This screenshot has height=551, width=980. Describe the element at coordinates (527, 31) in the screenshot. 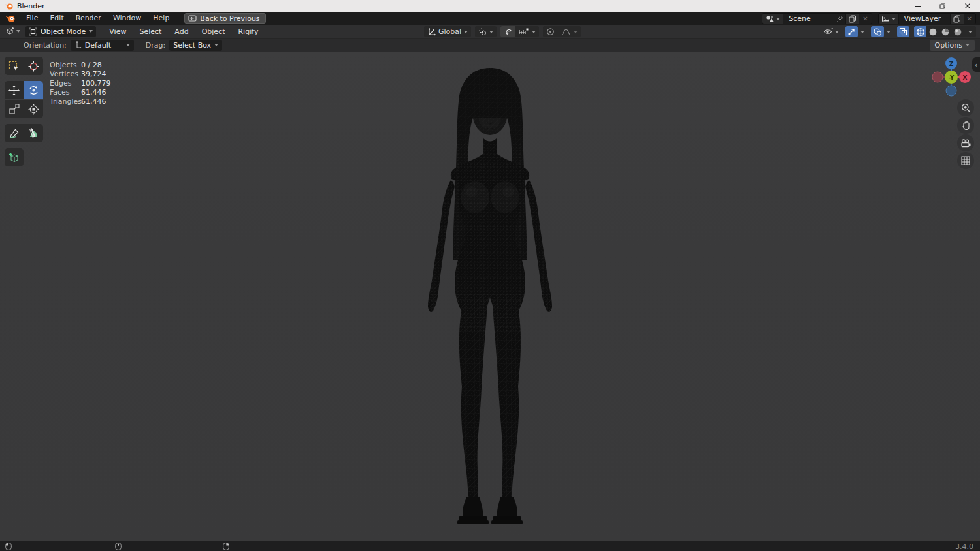

I see `snap-target-dropdown` at that location.